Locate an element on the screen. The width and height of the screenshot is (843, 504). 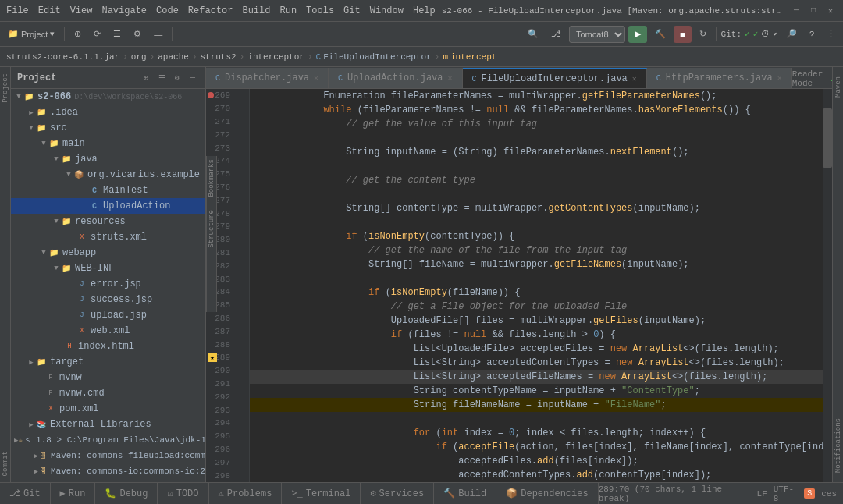
tree-item-struts-xml: X struts.xml is located at coordinates (108, 237).